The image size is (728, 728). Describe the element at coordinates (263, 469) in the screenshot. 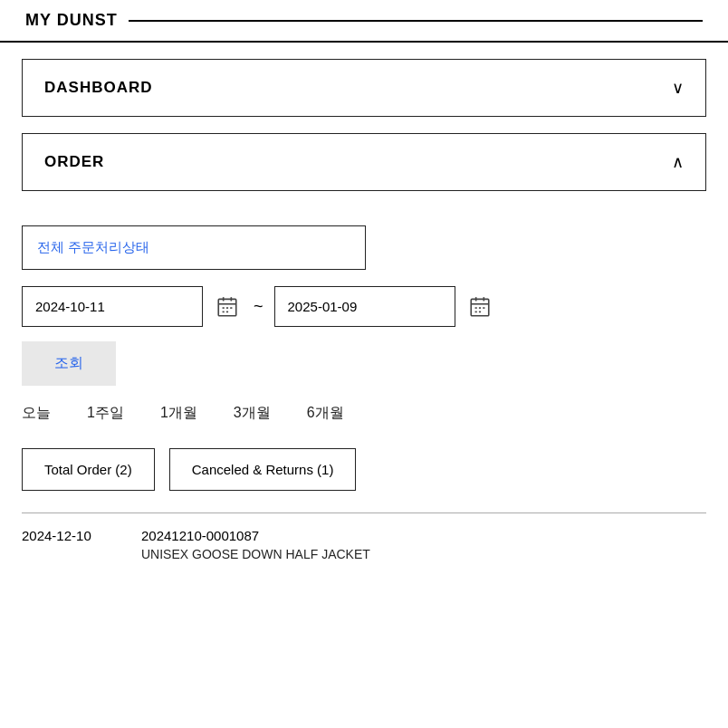

I see `tab-button: Canceled & Returns (1)` at that location.